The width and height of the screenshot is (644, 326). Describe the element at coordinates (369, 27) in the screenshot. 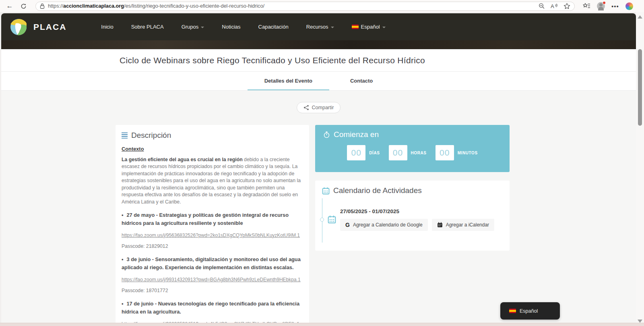

I see `language-selector: Español` at that location.